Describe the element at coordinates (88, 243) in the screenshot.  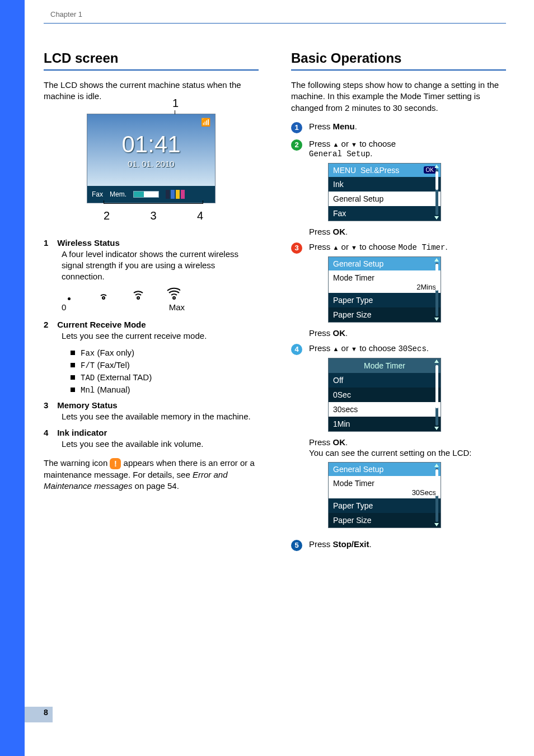
I see `legend-1-name: Wireless Status` at that location.